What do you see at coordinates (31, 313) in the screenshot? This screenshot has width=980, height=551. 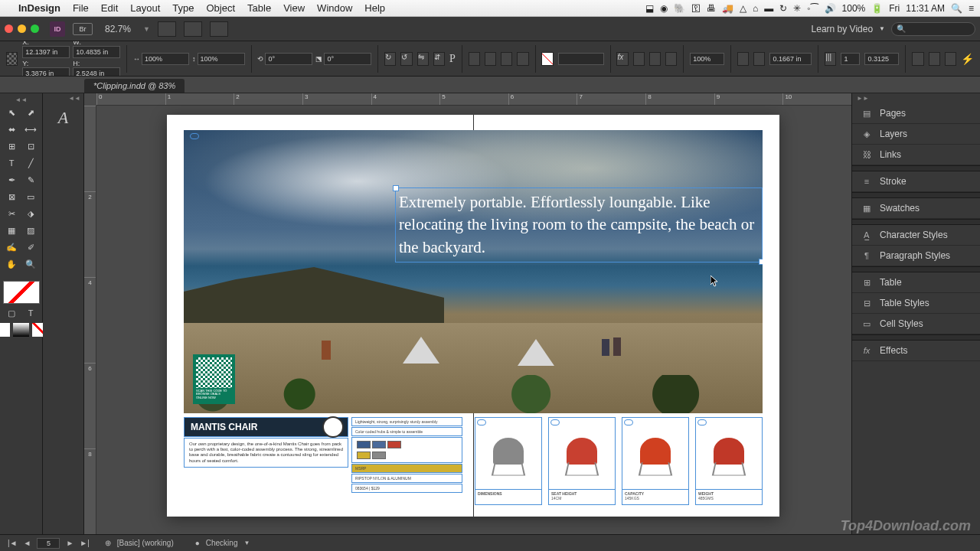 I see `format-text: T` at bounding box center [31, 313].